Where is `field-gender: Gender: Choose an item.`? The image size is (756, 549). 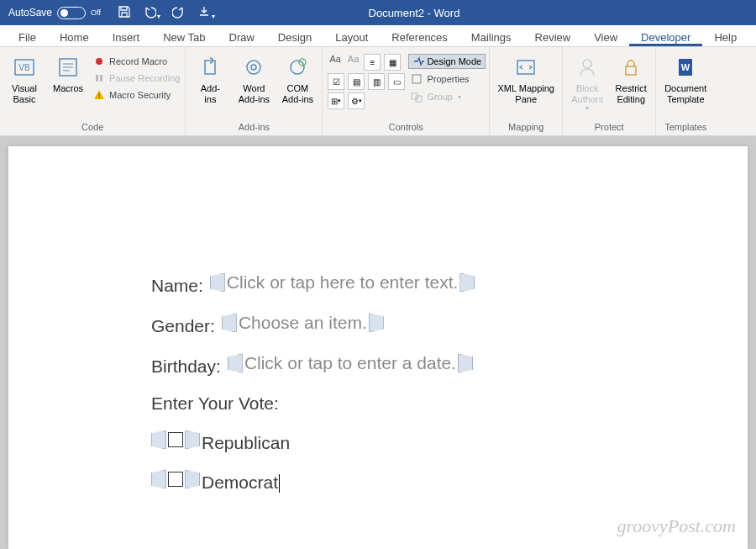 field-gender: Gender: Choose an item. is located at coordinates (449, 325).